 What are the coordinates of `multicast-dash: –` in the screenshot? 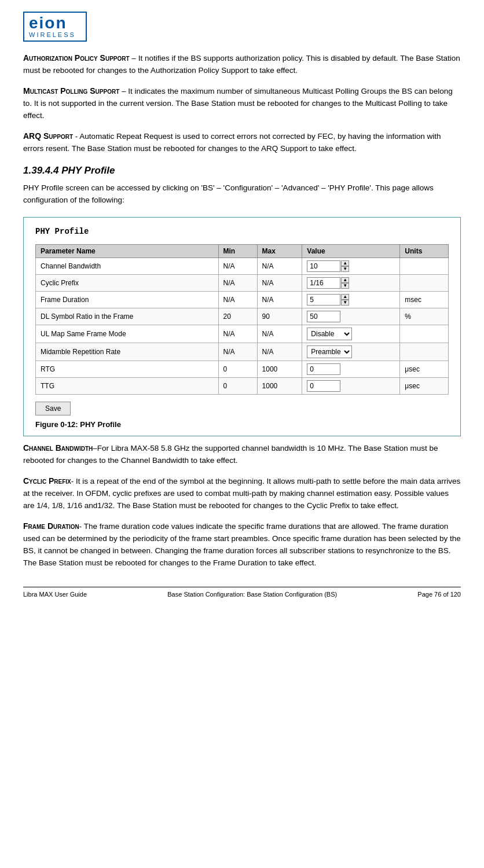 It's located at (124, 91).